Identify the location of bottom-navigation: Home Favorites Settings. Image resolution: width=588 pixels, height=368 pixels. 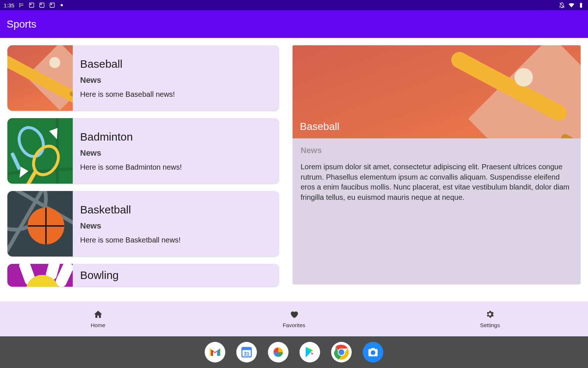
(294, 319).